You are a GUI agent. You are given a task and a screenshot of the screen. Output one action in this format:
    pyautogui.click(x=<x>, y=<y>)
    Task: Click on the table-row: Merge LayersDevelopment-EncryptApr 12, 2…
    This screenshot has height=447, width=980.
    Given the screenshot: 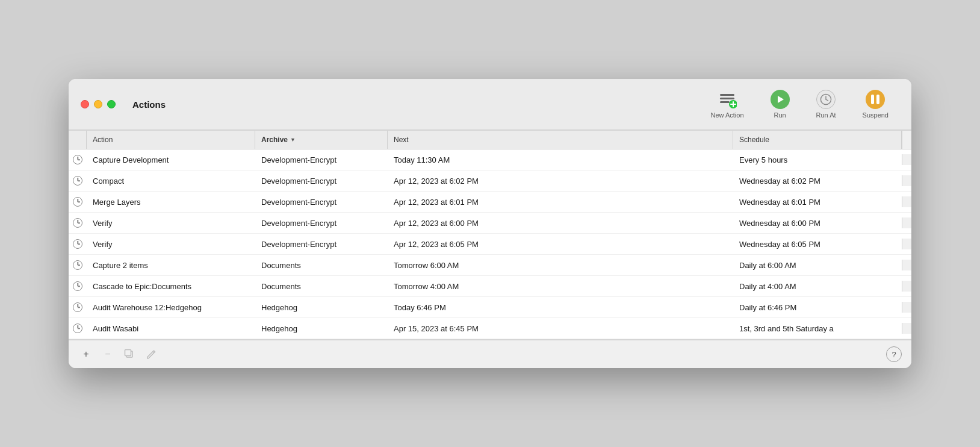 What is the action you would take?
    pyautogui.click(x=490, y=202)
    